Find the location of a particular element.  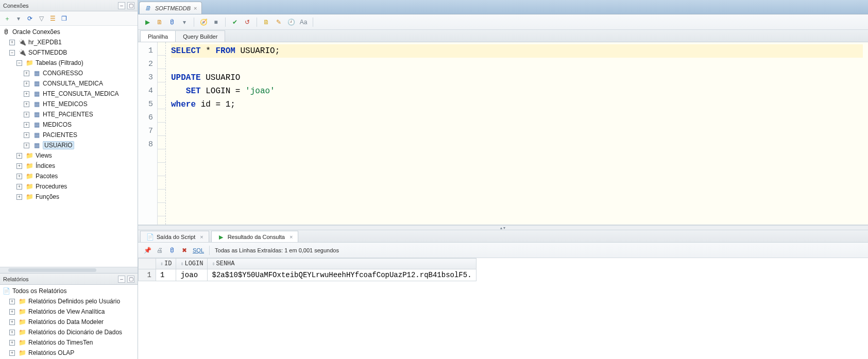

subtab-planilha: Planilha is located at coordinates (158, 36).